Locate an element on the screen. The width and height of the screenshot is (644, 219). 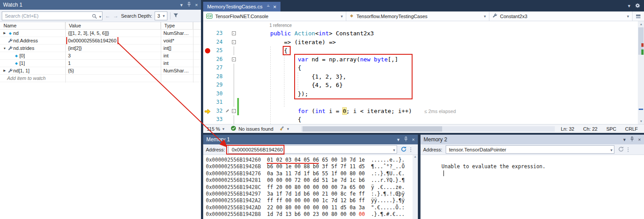
memory1-titlebar: Memory 1 ▾ × is located at coordinates (311, 140).